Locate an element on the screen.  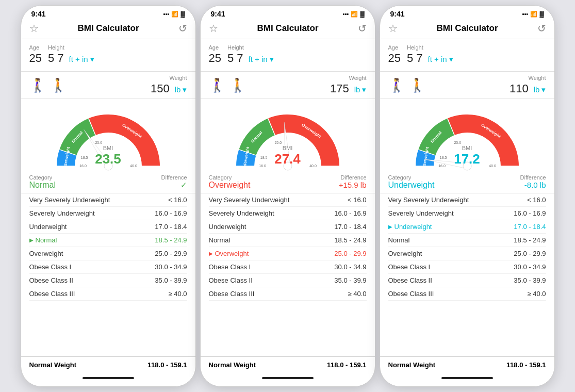
category-group: Category Underweight is located at coordinates (412, 182).